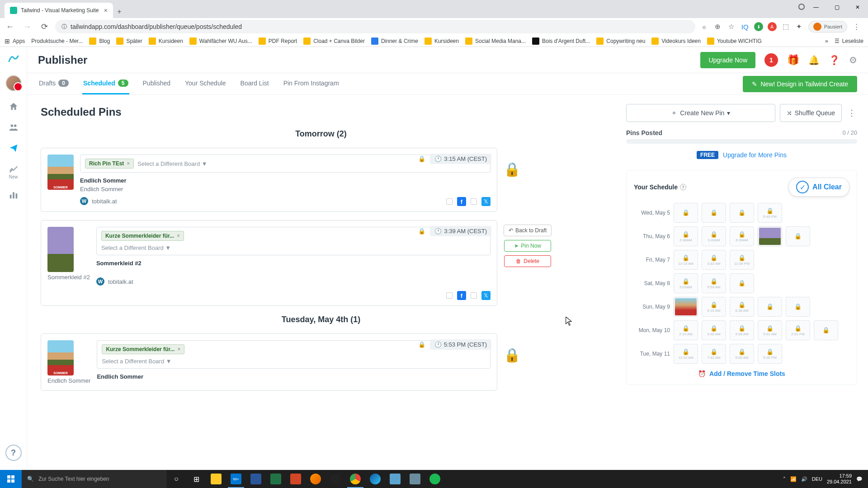 The width and height of the screenshot is (868, 488). Describe the element at coordinates (676, 41) in the screenshot. I see `bookmark-item: Videokurs Ideen` at that location.